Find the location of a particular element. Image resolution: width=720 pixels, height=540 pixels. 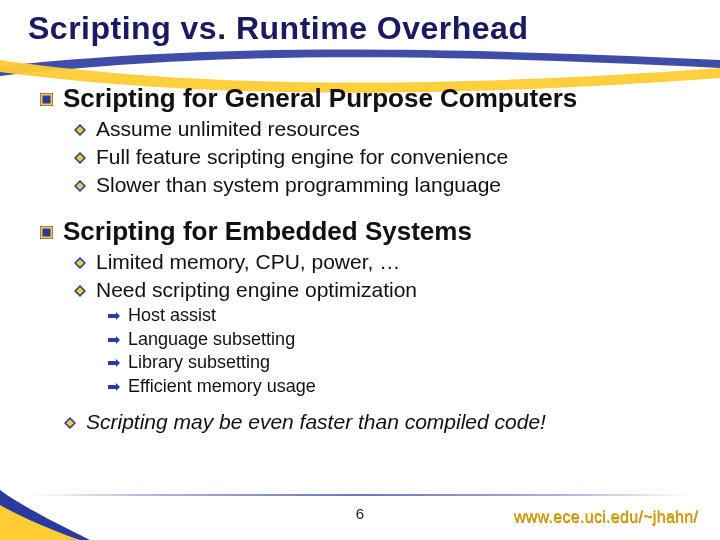

sub-bullet-text: Efficient memory usage is located at coordinates (222, 386).